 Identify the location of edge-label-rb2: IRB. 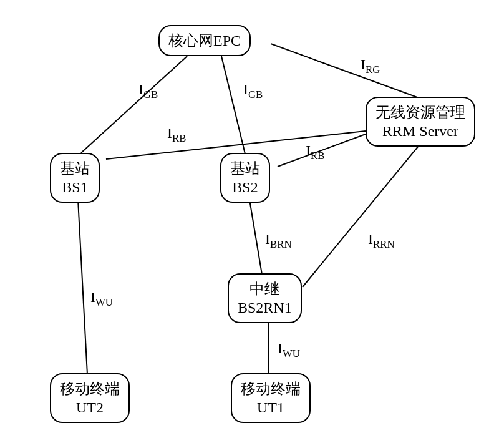
(315, 152).